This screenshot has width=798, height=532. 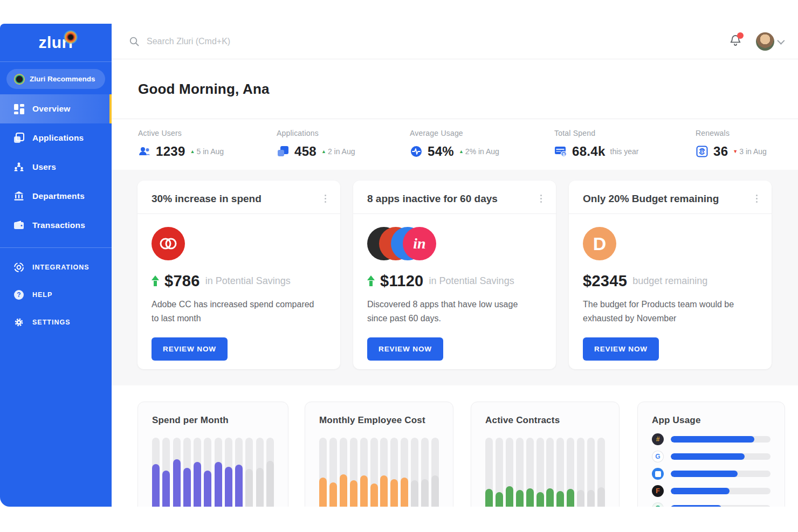 I want to click on zluri-recommends-button: Zluri Recommends, so click(x=56, y=79).